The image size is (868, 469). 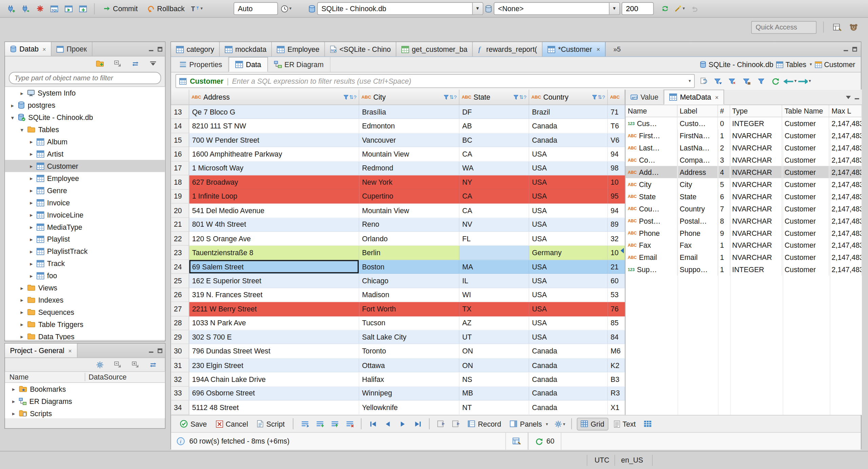 I want to click on metadata-row-address: ABCAdd…Address4NVARCHARCustomer2,147,483, so click(x=744, y=172).